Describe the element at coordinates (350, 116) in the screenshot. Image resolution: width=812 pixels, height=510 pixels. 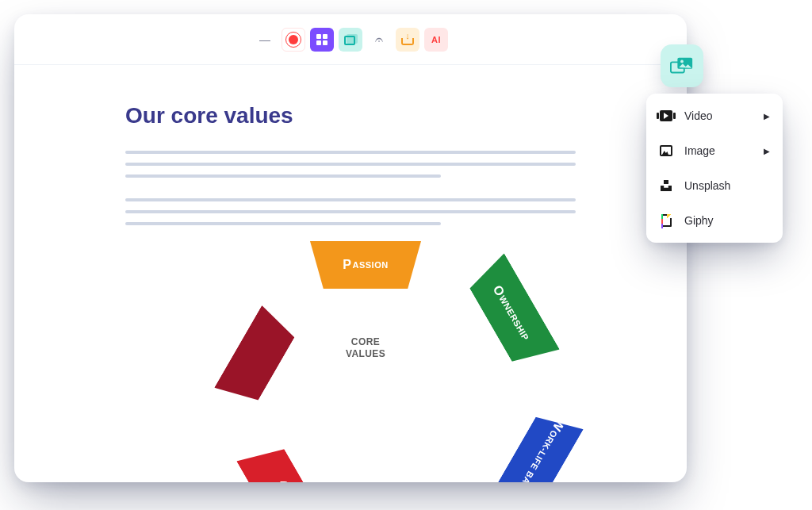
I see `page-title: Our core values` at that location.